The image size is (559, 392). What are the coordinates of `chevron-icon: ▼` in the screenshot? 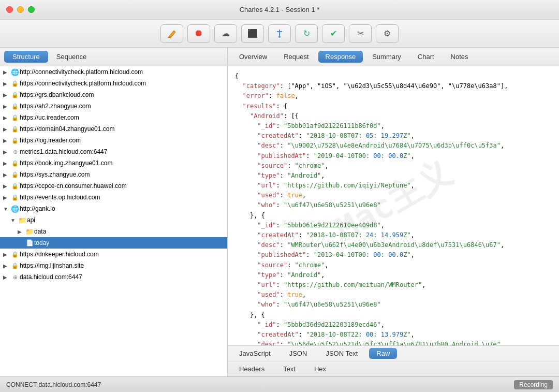 It's located at (14, 221).